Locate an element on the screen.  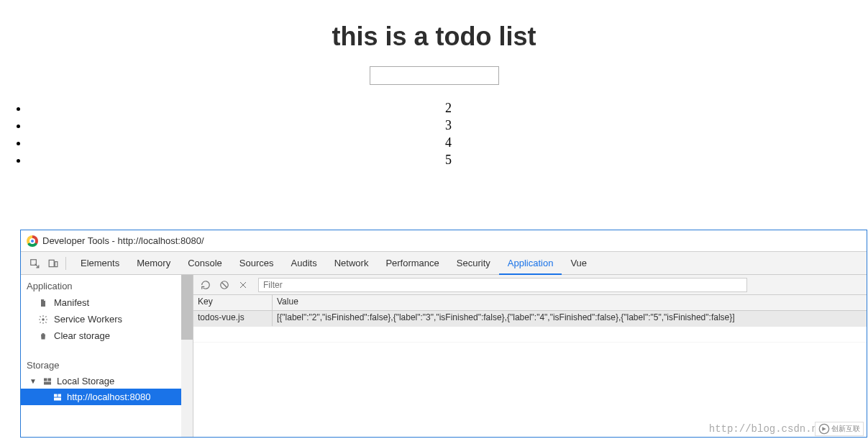
cell-value: [{"label":"2","isFinished":false},{"labe… is located at coordinates (570, 318).